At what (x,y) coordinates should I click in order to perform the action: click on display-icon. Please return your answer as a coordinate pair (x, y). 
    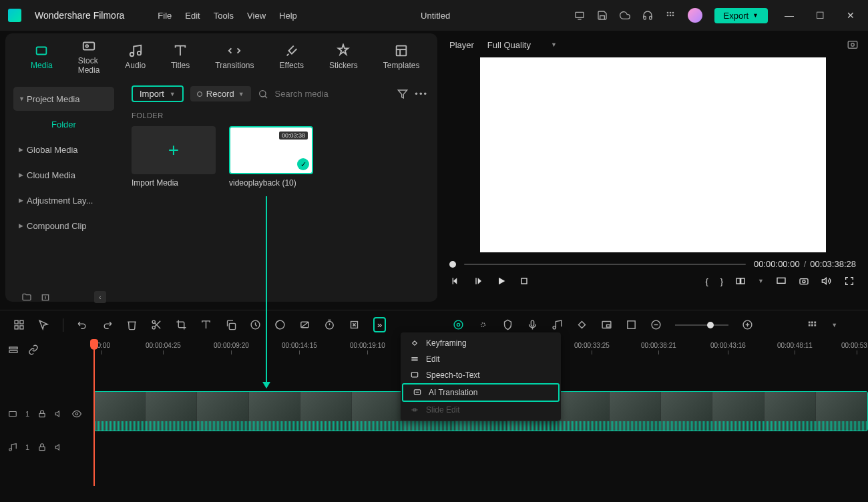
    Looking at the image, I should click on (781, 281).